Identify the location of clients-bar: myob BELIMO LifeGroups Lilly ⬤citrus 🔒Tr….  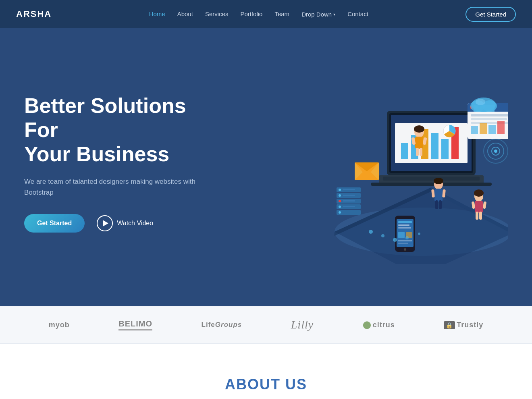
(266, 325).